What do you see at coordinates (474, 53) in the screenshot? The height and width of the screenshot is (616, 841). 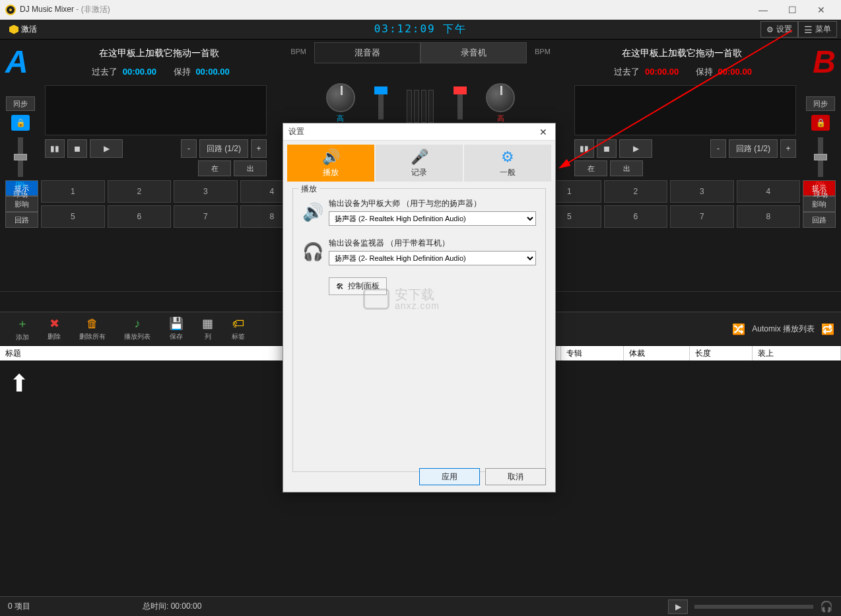 I see `mixer-tab-recorder: 录音机` at bounding box center [474, 53].